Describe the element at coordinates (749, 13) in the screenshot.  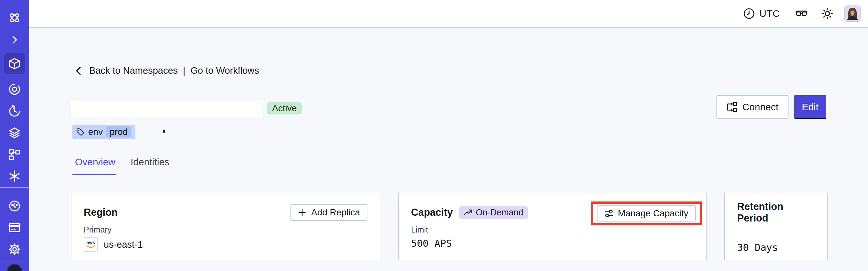
I see `clock-icon` at that location.